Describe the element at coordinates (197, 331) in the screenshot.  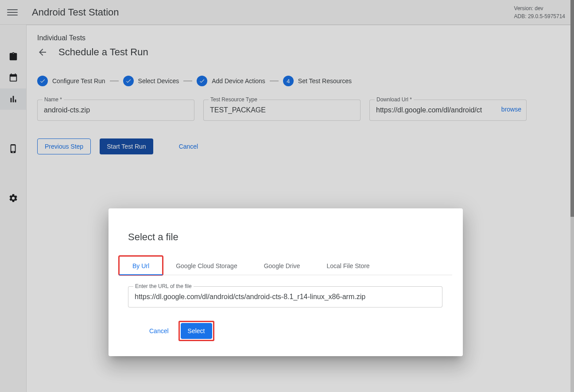
I see `select-highlight: Select` at that location.